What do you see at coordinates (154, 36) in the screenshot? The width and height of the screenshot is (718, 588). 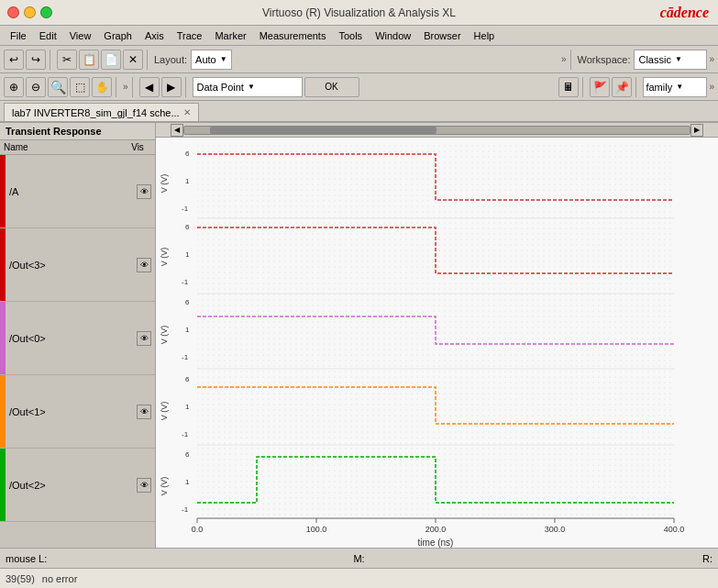 I see `menu-axis: Axis` at bounding box center [154, 36].